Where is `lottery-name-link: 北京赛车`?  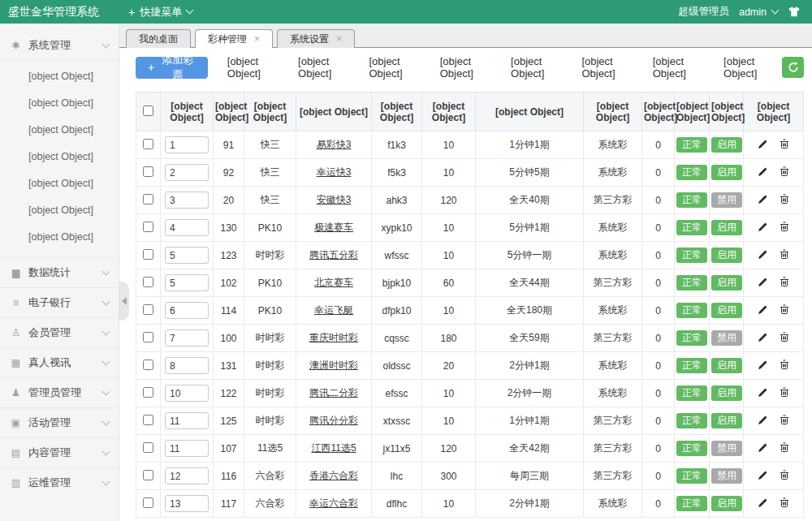
lottery-name-link: 北京赛车 is located at coordinates (334, 282).